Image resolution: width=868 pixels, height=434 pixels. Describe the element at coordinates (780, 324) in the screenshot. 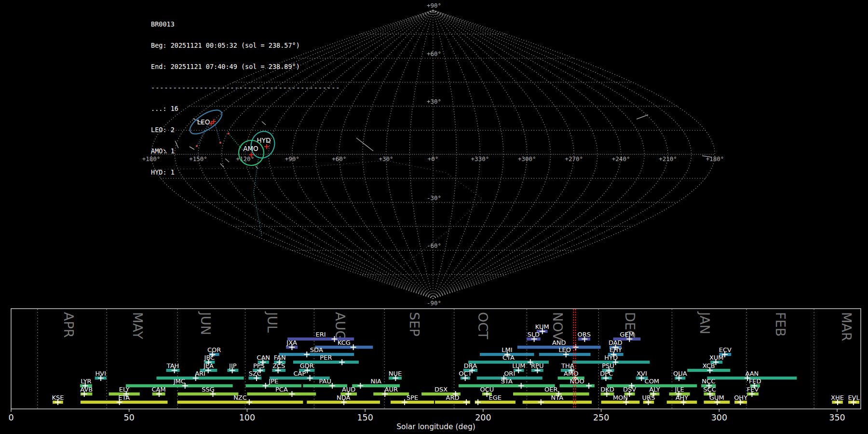

I see `month-label: FEB` at that location.